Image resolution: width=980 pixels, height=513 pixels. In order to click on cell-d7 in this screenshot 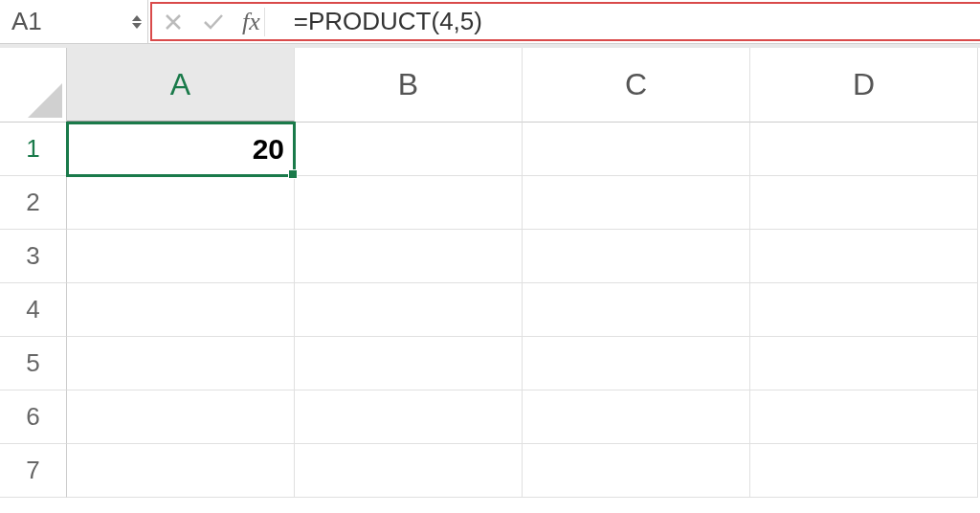, I will do `click(864, 471)`.